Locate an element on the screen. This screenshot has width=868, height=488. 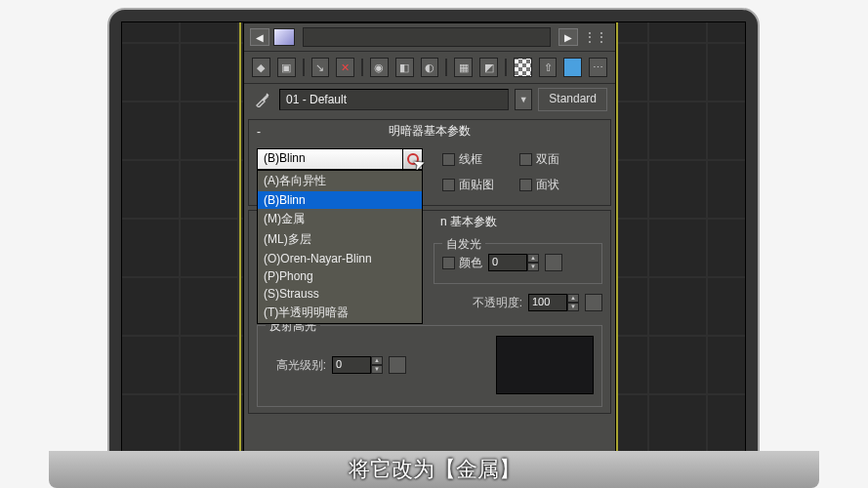
facemap-checkbox: 面贴图 is located at coordinates (469, 185).